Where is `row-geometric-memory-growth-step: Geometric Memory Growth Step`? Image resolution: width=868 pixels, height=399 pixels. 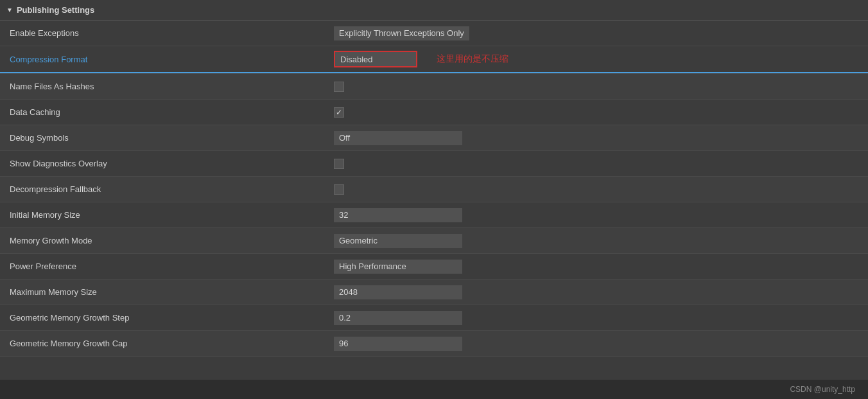 row-geometric-memory-growth-step: Geometric Memory Growth Step is located at coordinates (434, 318).